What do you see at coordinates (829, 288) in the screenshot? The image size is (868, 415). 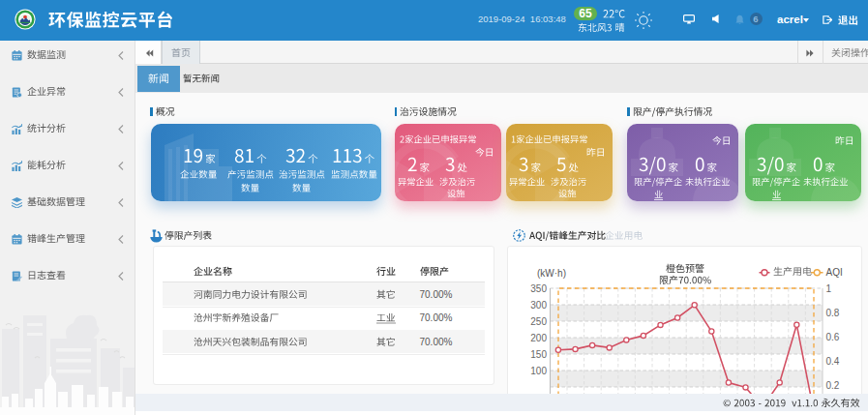 I see `svg-text: 1` at bounding box center [829, 288].